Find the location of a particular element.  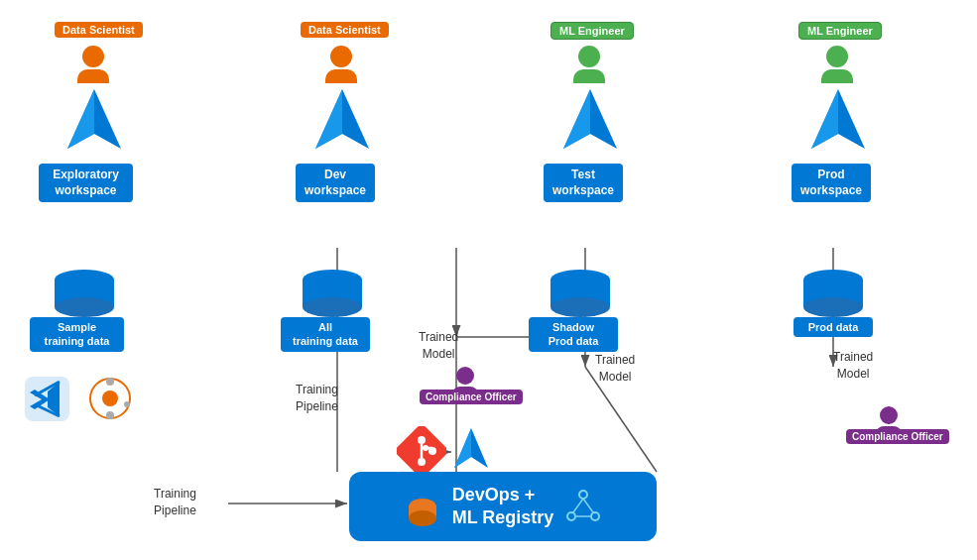

workspace-label-test: Testworkspace is located at coordinates (583, 182).